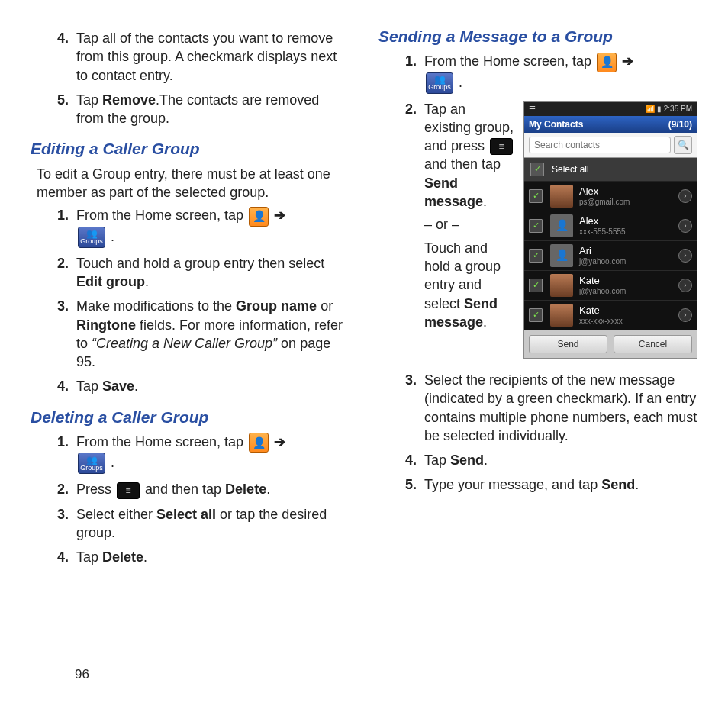 The image size is (728, 728). What do you see at coordinates (629, 202) in the screenshot?
I see `contact-detail: ps@gmail.com` at bounding box center [629, 202].